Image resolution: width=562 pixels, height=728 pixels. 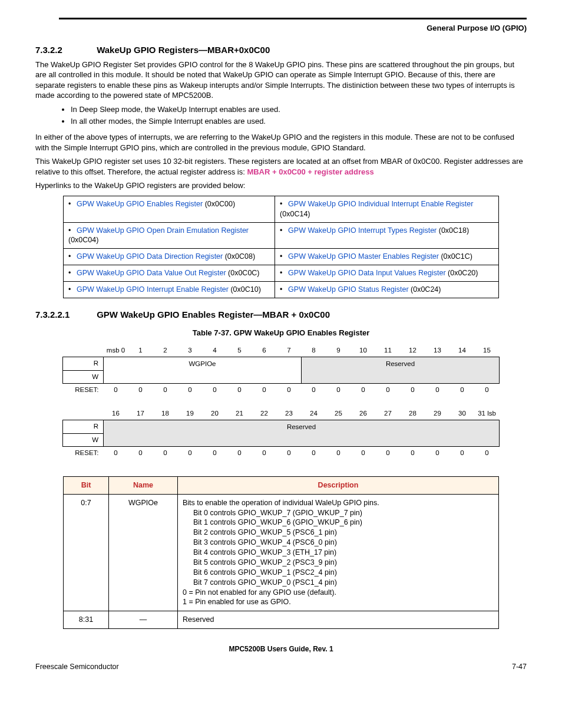 What do you see at coordinates (387, 257) in the screenshot?
I see `link-cell: •GPW WakeUp GPIO Master Enables Register…` at bounding box center [387, 257].